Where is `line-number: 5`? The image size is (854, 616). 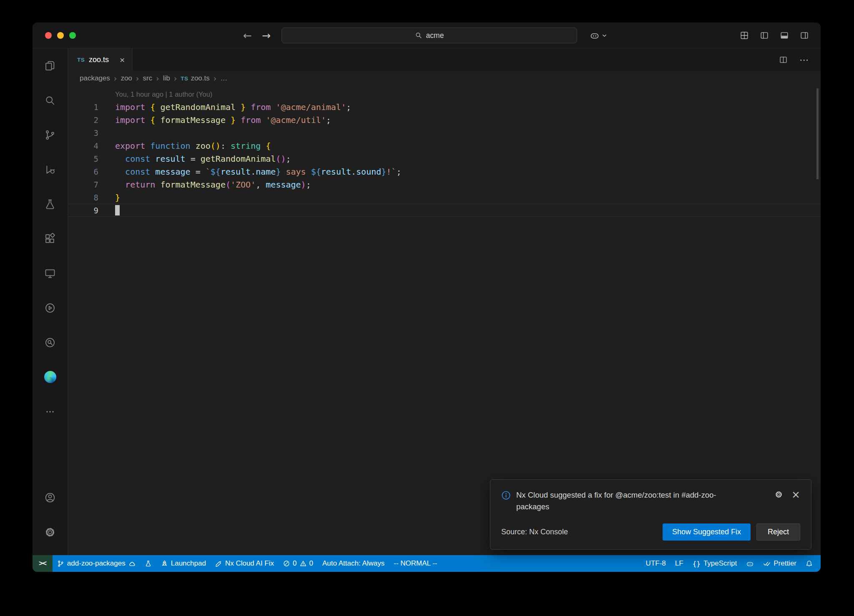
line-number: 5 is located at coordinates (83, 159).